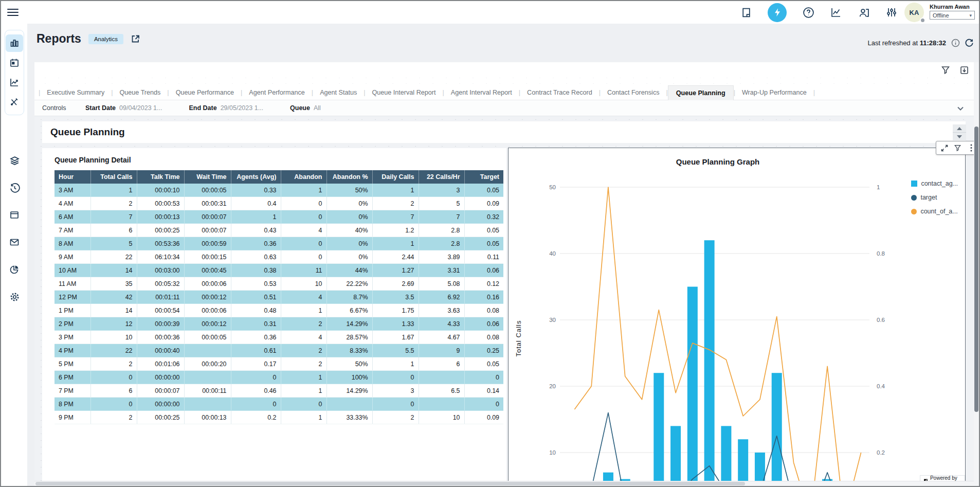 This screenshot has width=980, height=487. What do you see at coordinates (504, 483) in the screenshot?
I see `horizontal-scrollbar` at bounding box center [504, 483].